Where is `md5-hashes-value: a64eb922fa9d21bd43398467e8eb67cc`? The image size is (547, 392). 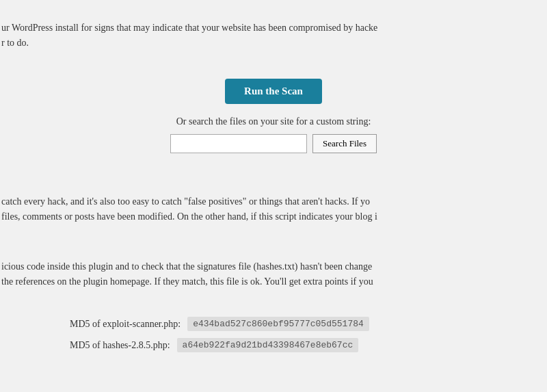
md5-hashes-value: a64eb922fa9d21bd43398467e8eb67cc is located at coordinates (268, 345).